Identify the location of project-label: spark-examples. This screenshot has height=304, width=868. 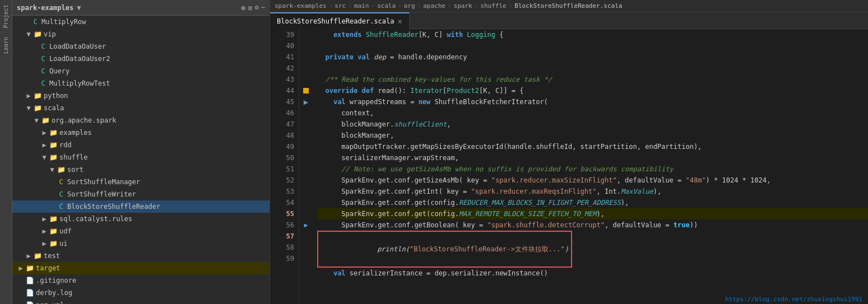
(45, 8).